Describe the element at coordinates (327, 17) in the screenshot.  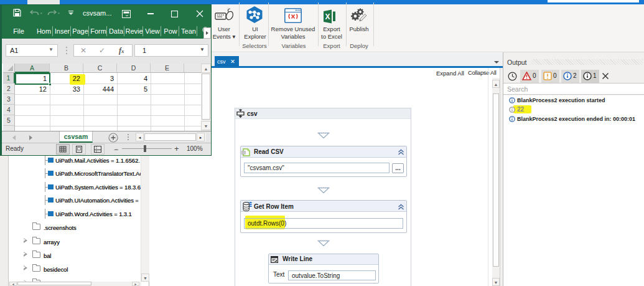
I see `svg-text: X` at that location.